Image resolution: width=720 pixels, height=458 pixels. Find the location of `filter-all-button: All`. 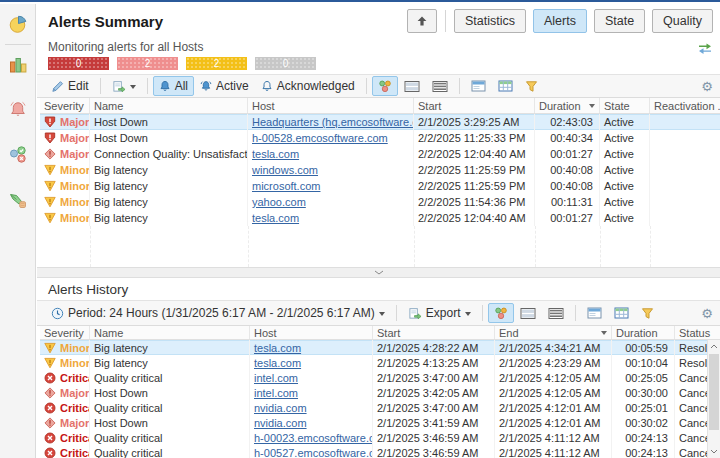

filter-all-button: All is located at coordinates (174, 86).